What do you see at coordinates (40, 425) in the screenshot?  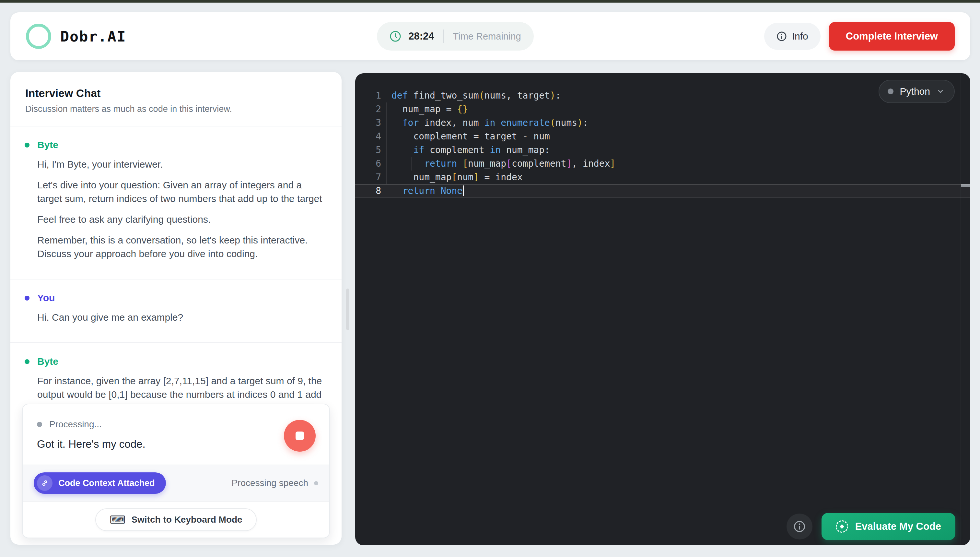 I see `processing-dot-icon` at bounding box center [40, 425].